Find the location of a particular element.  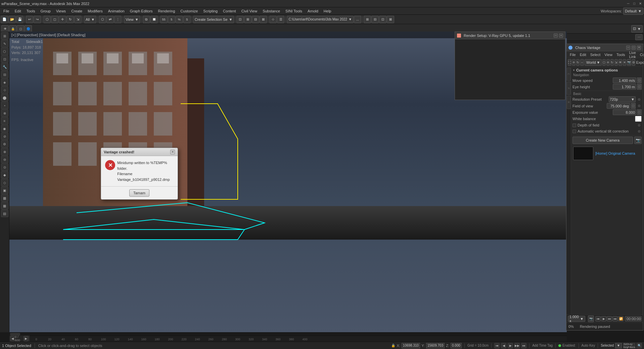

icon-btn2: ⊞ is located at coordinates (248, 19).